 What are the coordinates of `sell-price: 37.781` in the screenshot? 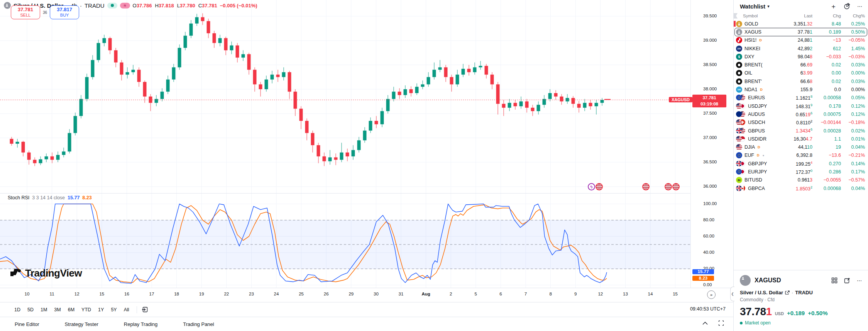 It's located at (25, 10).